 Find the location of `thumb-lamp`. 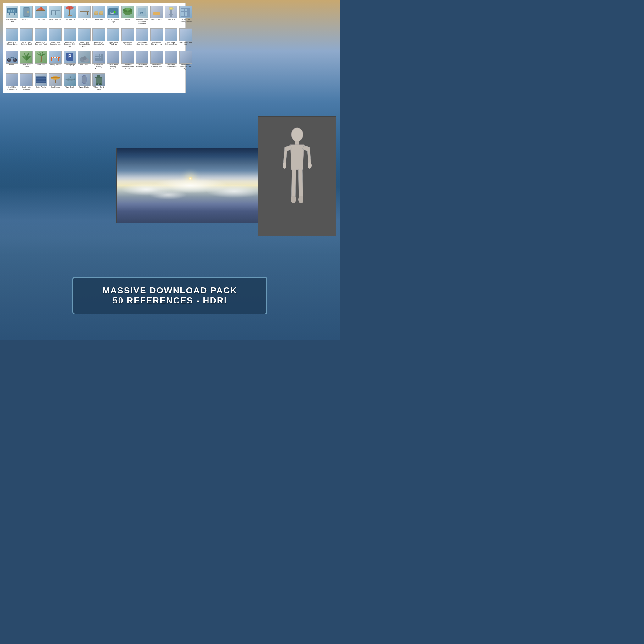

thumb-lamp is located at coordinates (171, 12).